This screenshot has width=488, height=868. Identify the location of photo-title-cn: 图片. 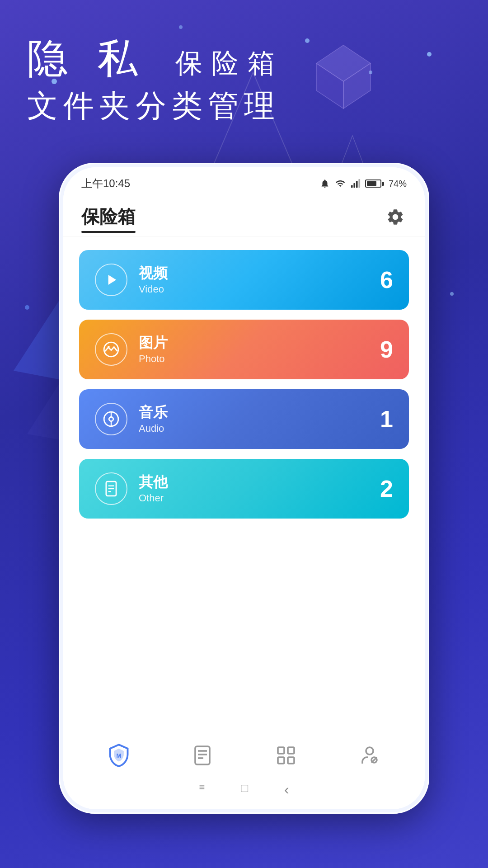
(153, 343).